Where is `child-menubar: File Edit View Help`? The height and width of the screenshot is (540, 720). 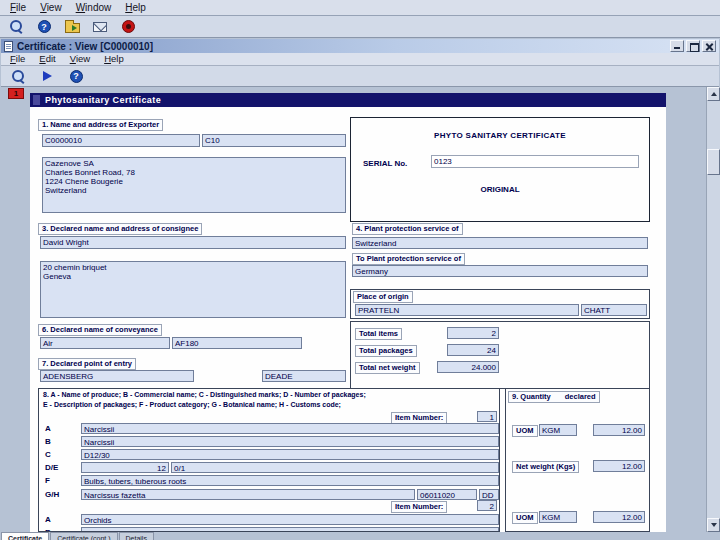 child-menubar: File Edit View Help is located at coordinates (360, 60).